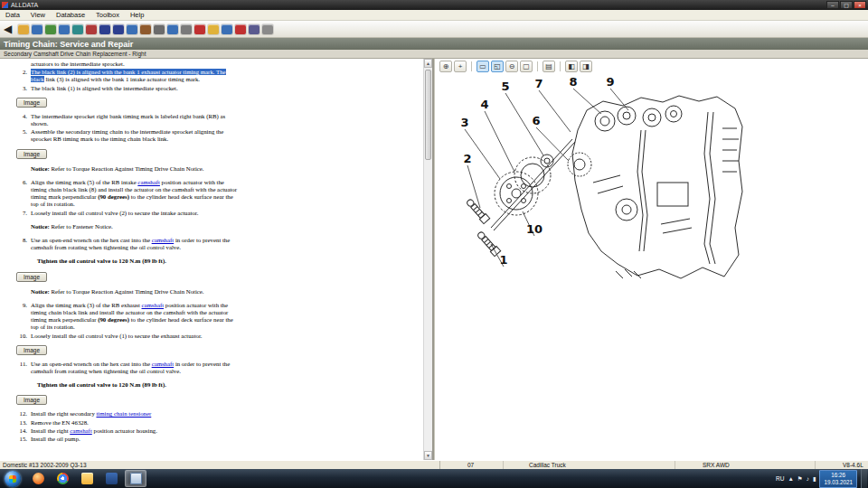 The width and height of the screenshot is (868, 488). What do you see at coordinates (21, 136) in the screenshot?
I see `step-number: 5.` at bounding box center [21, 136].